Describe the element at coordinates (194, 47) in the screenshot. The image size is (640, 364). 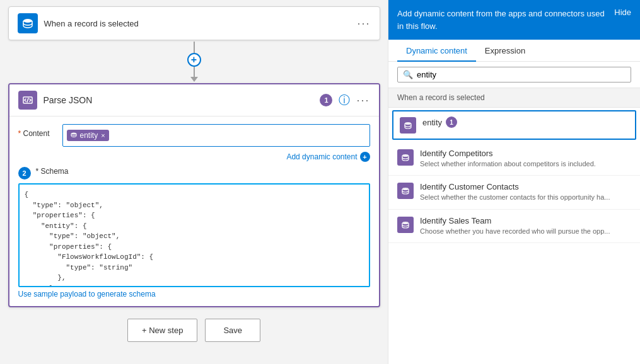
I see `connector-line-top` at that location.